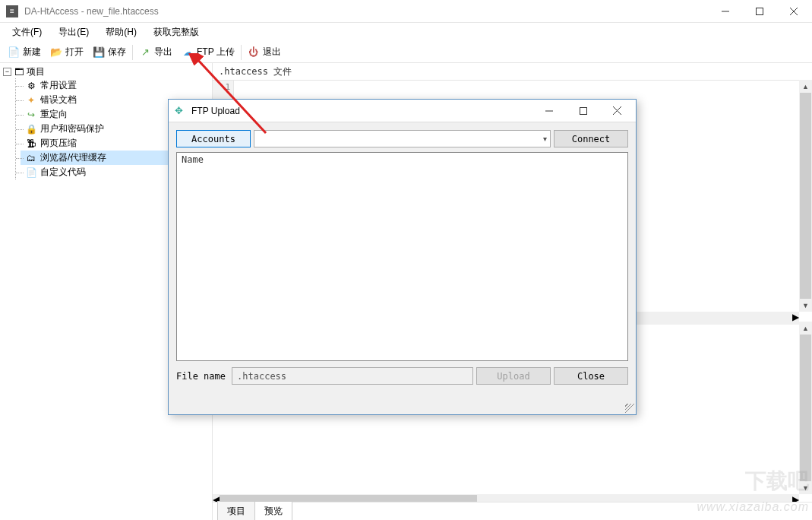 The image size is (812, 520). What do you see at coordinates (406, 11) in the screenshot?
I see `window-titlebar: ≡ DA-HtAccess - new_file.htaccess` at bounding box center [406, 11].